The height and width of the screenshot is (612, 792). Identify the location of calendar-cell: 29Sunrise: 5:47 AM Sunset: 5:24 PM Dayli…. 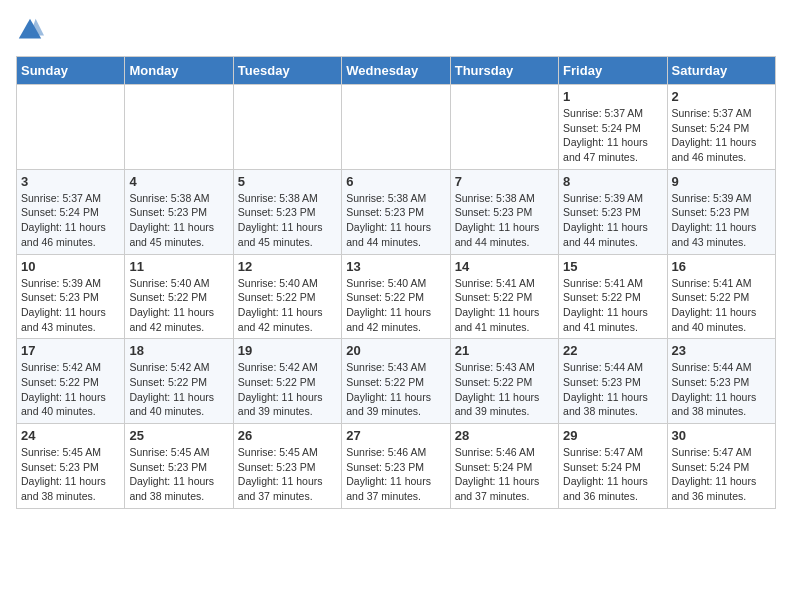
(613, 466).